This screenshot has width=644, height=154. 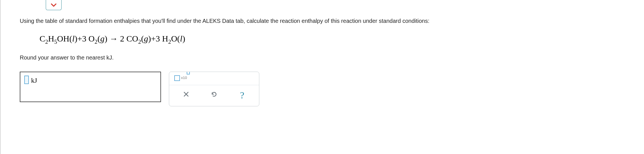 What do you see at coordinates (214, 78) in the screenshot?
I see `sci-notation-button: x10` at bounding box center [214, 78].